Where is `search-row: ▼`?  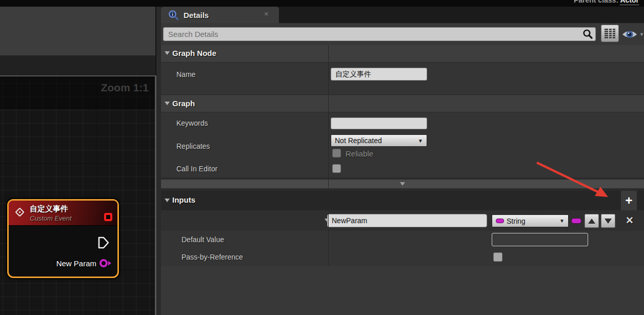
search-row: ▼ is located at coordinates (402, 34).